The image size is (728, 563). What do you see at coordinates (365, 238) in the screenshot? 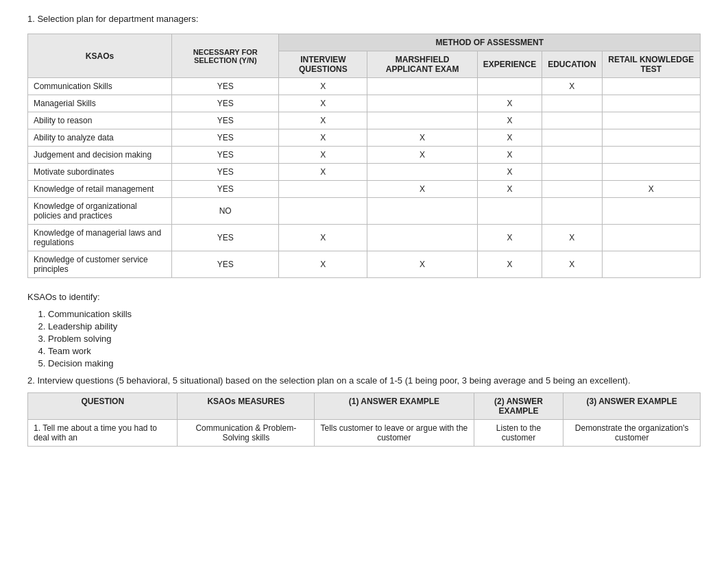
I see `table-row: Knowledge of managerial laws and regulat…` at bounding box center [365, 238].